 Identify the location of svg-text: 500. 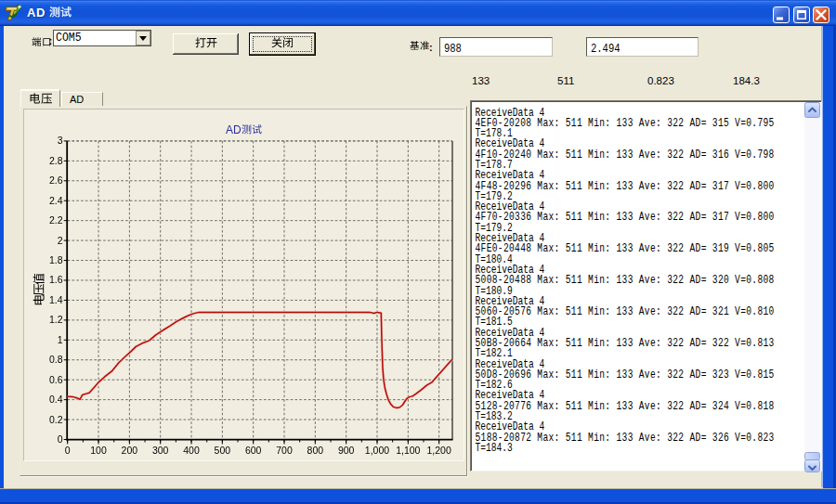
(223, 450).